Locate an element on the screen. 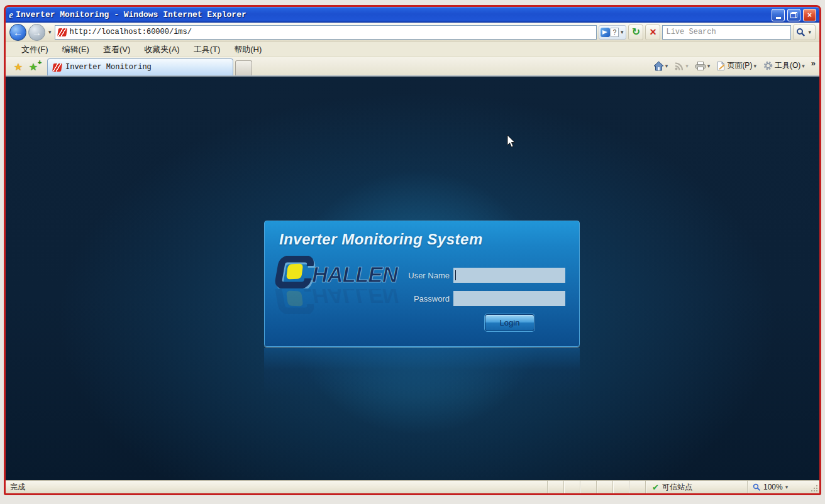 The width and height of the screenshot is (825, 504). username-label: User Name is located at coordinates (429, 275).